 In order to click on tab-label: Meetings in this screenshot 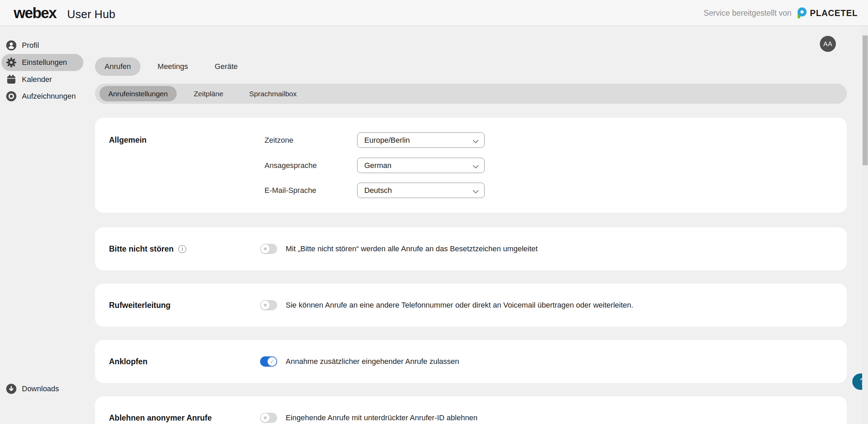, I will do `click(173, 67)`.